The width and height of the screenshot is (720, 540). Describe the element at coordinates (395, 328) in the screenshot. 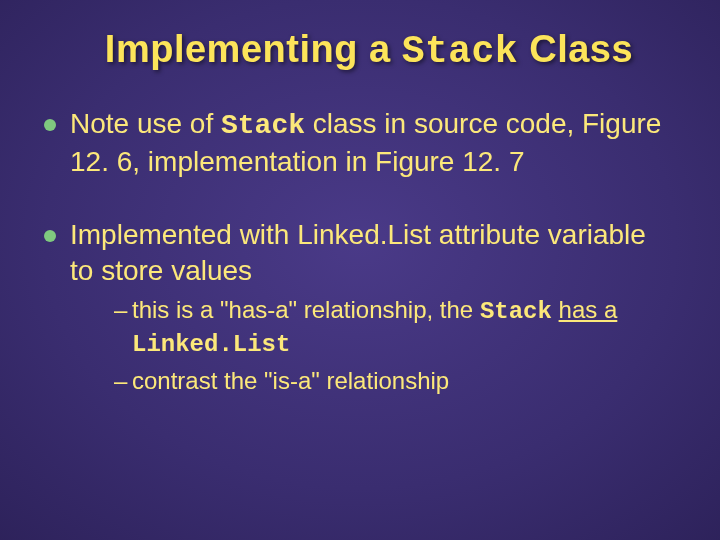

I see `bullet-2a: this is a "has-a" relationship, the Stac…` at that location.